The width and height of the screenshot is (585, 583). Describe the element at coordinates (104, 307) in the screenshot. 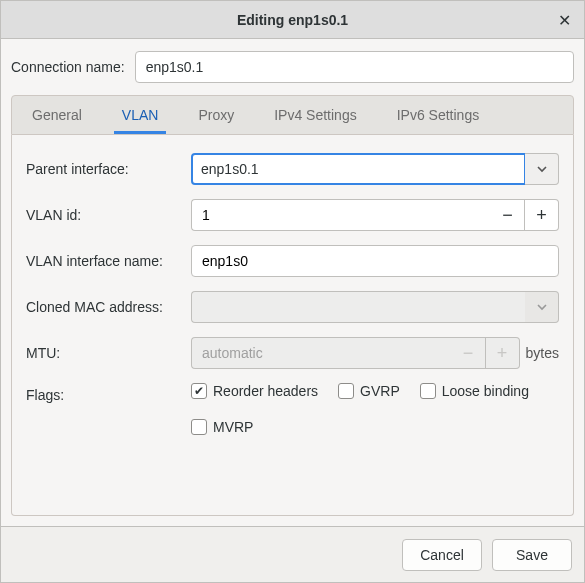

I see `cloned-mac-label: Cloned MAC address:` at that location.